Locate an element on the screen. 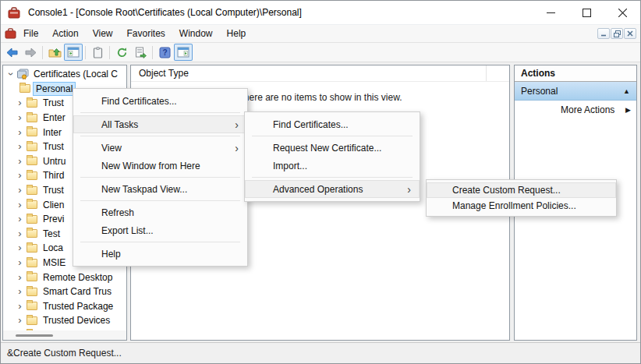 Image resolution: width=641 pixels, height=364 pixels. list-column-header-row: Object Type is located at coordinates (320, 73).